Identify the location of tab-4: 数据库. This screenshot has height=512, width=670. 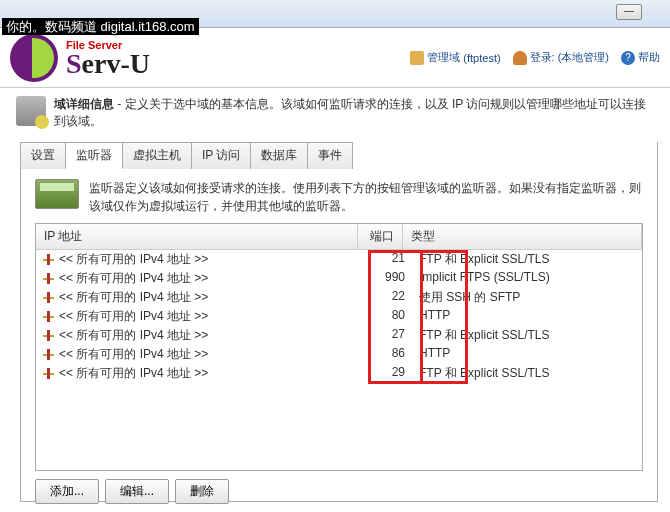
(279, 156).